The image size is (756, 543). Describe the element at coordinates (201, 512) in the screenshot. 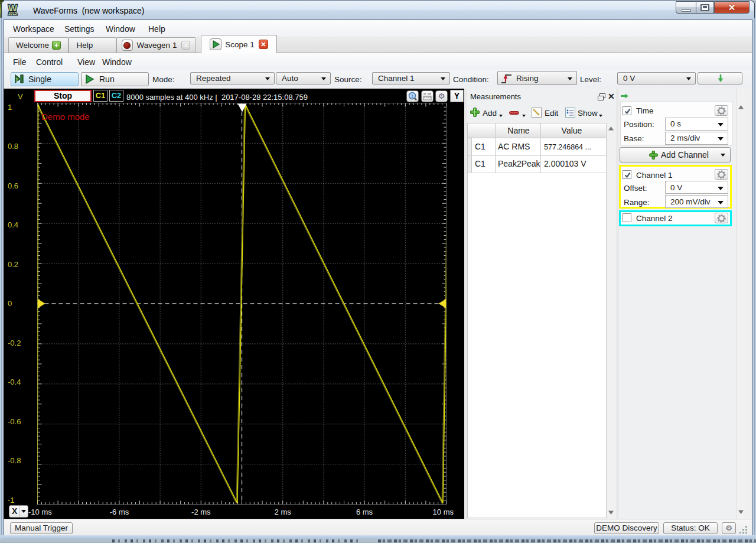

I see `svg-text: -2 ms` at that location.